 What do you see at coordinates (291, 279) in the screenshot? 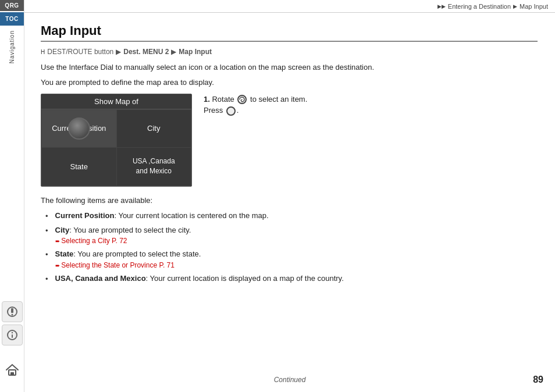
I see `list-item: USA, Canada and Mexico: Your current loc…` at bounding box center [291, 279].